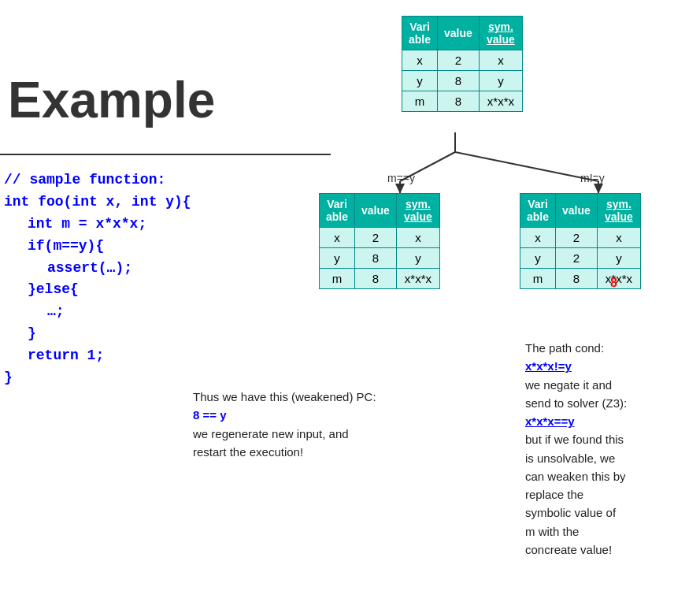 This screenshot has height=602, width=700. Describe the element at coordinates (337, 279) in the screenshot. I see `left-table-cell-m-var: m` at that location.